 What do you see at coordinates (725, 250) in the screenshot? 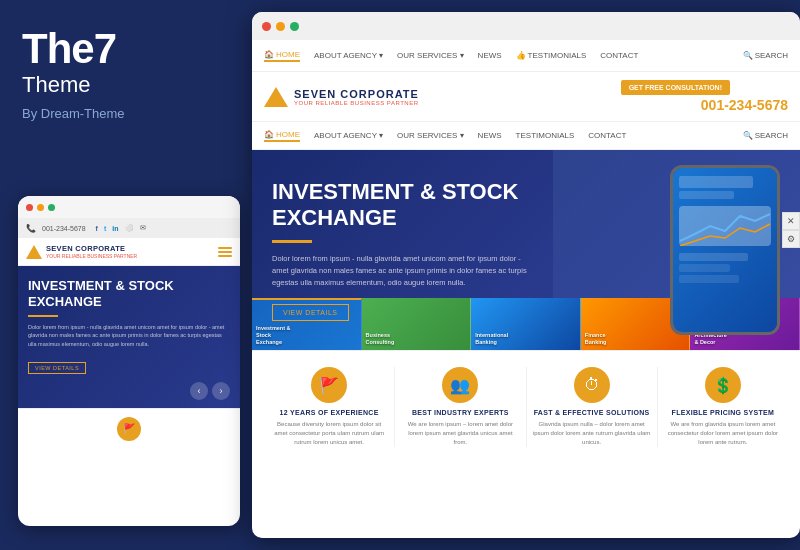
I see `phone-screen` at bounding box center [725, 250].